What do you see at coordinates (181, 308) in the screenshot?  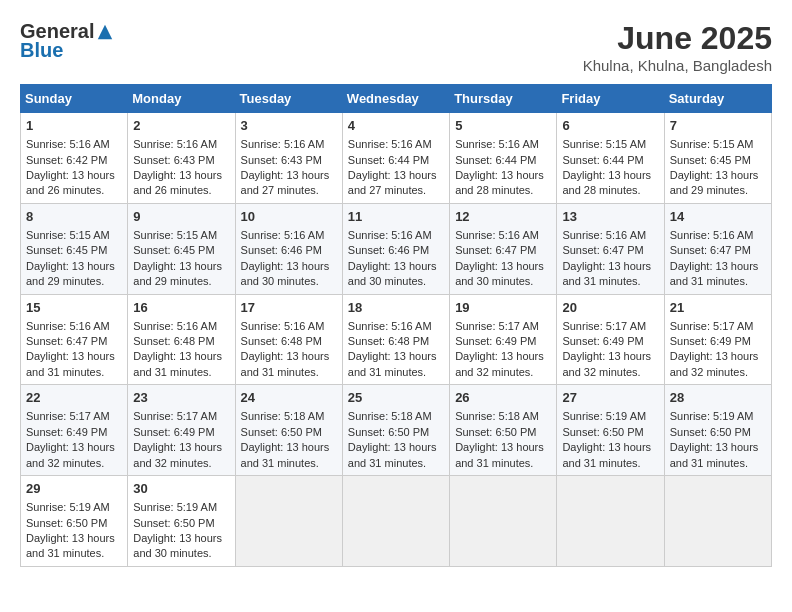 I see `day-number: 16` at bounding box center [181, 308].